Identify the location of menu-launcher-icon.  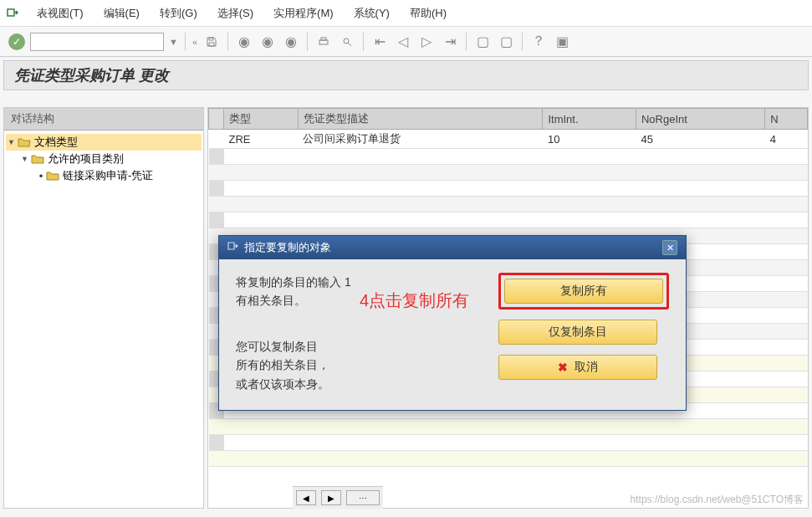
(13, 13).